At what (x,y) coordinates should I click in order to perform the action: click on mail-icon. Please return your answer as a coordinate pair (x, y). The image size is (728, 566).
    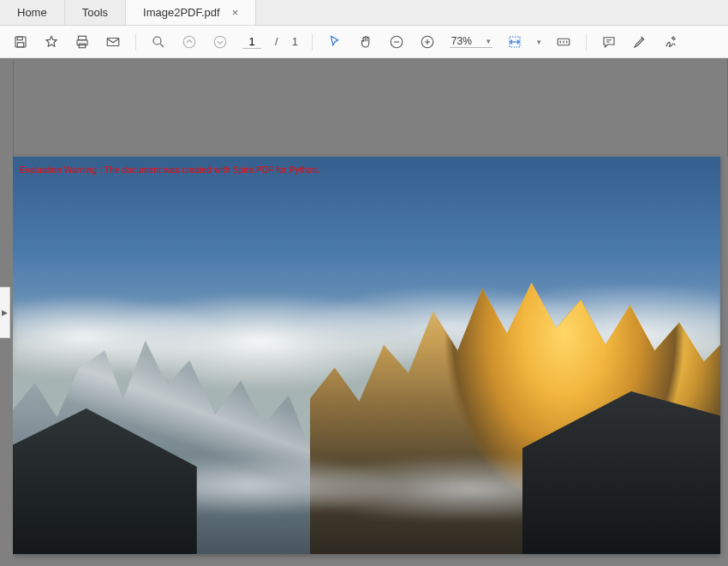
    Looking at the image, I should click on (113, 42).